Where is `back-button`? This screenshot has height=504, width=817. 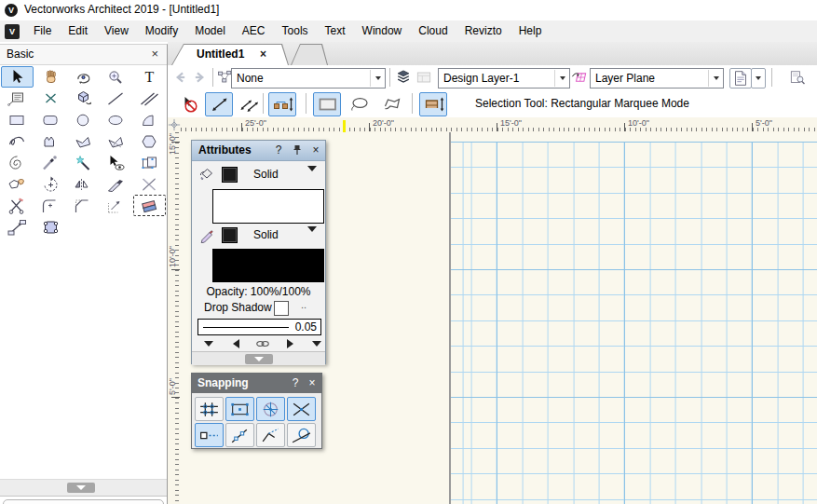 back-button is located at coordinates (181, 77).